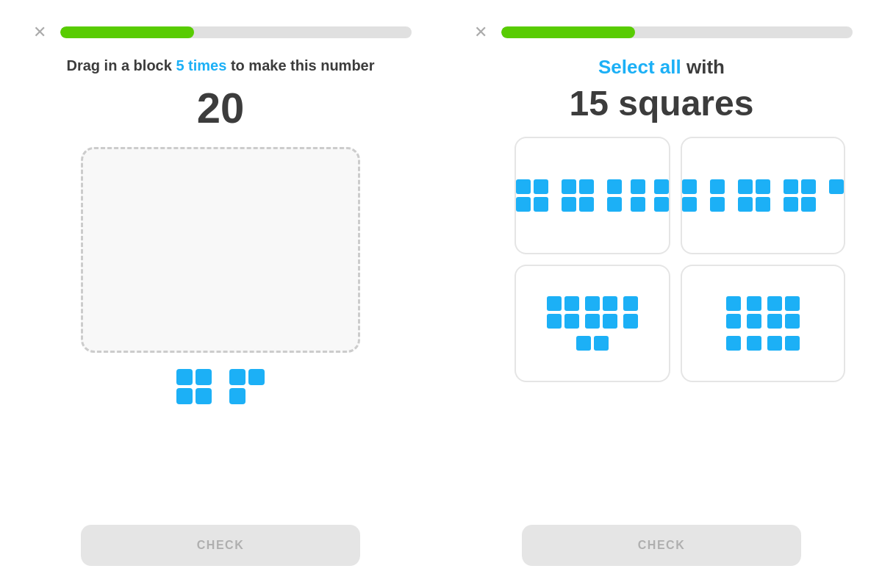 This screenshot has width=882, height=588. I want to click on right-check-button: CHECK, so click(662, 545).